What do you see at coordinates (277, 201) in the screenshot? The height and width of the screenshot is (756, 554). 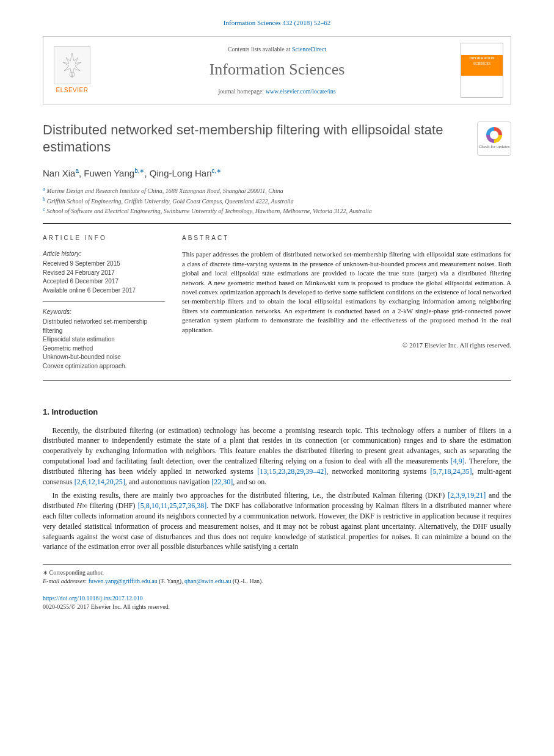 I see `affiliation-b: b Griffith School of Engineering, Griffi…` at bounding box center [277, 201].